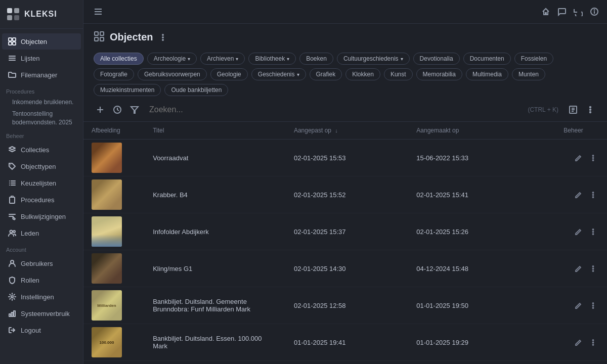 This screenshot has height=364, width=607. I want to click on filter-chip-fossielen: Fossielen, so click(534, 59).